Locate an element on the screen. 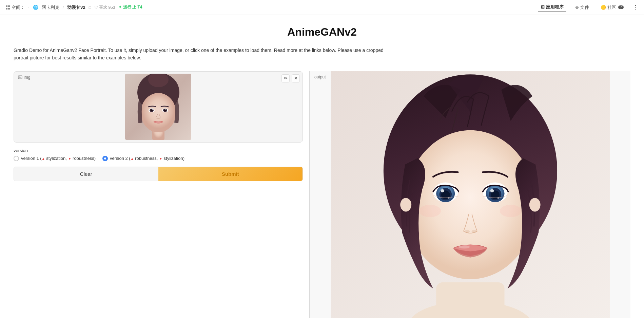 Image resolution: width=644 pixels, height=318 pixels. remove-image-button: ✕ is located at coordinates (296, 78).